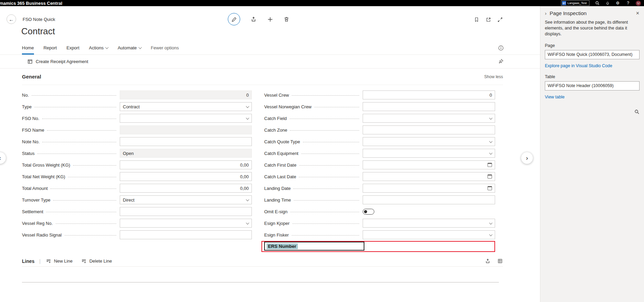 The image size is (644, 302). I want to click on view-table-link: View table, so click(592, 97).